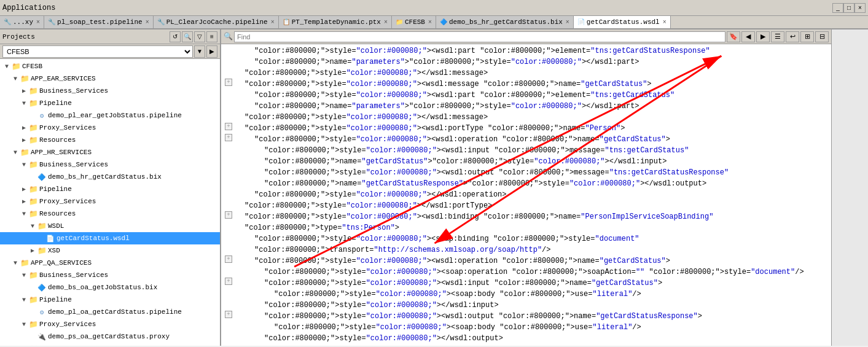  Describe the element at coordinates (212, 37) in the screenshot. I see `menu-button: ≡` at that location.